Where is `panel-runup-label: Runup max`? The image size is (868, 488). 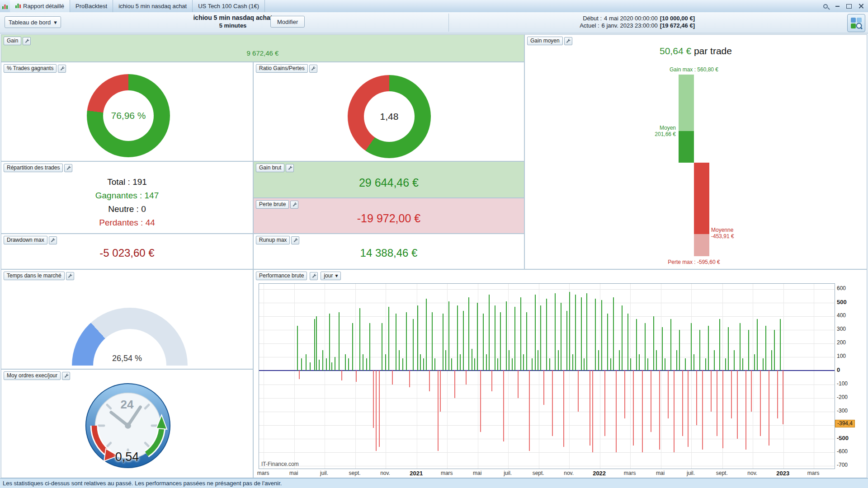 panel-runup-label: Runup max is located at coordinates (273, 240).